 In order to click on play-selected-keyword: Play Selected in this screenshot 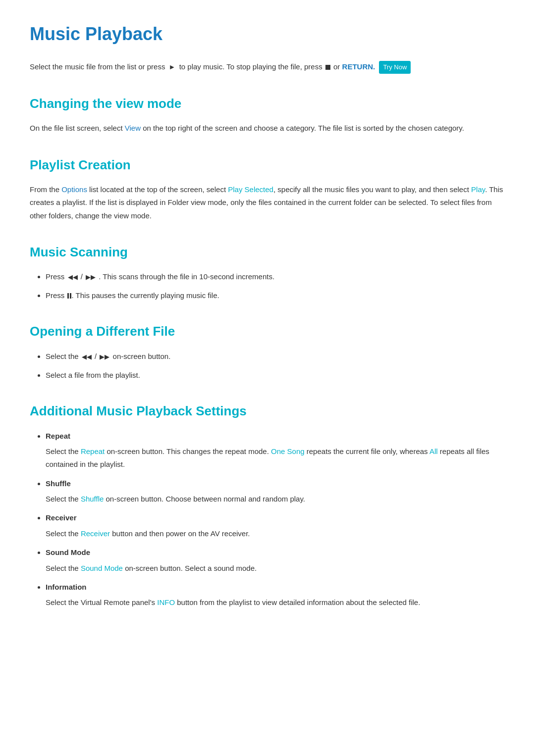, I will do `click(251, 189)`.